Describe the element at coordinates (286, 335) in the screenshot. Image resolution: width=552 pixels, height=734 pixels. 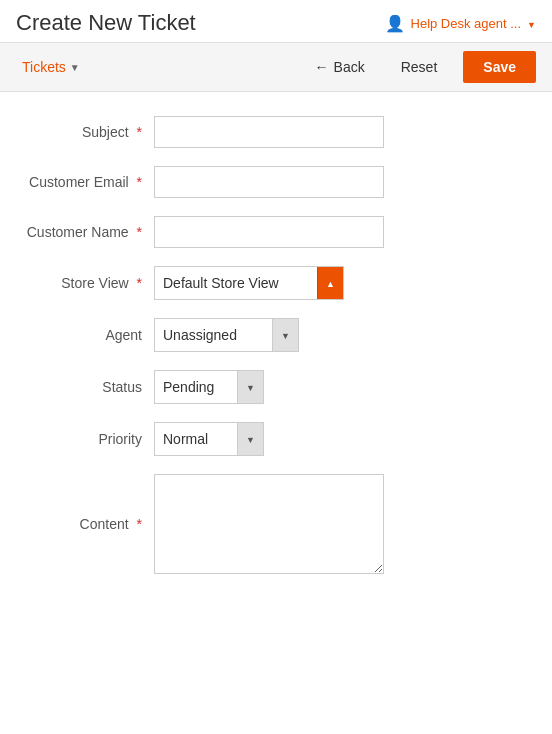
I see `agent-arrow-icon` at that location.